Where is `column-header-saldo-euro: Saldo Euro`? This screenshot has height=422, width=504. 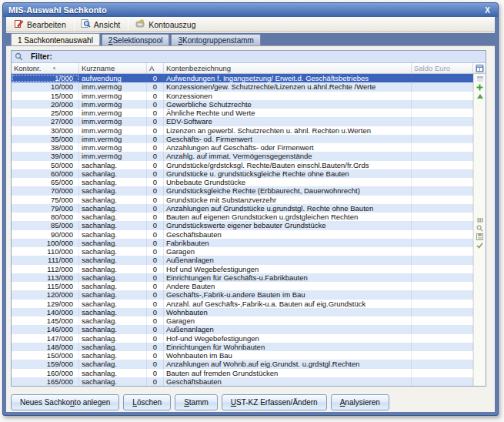 column-header-saldo-euro: Saldo Euro is located at coordinates (442, 68).